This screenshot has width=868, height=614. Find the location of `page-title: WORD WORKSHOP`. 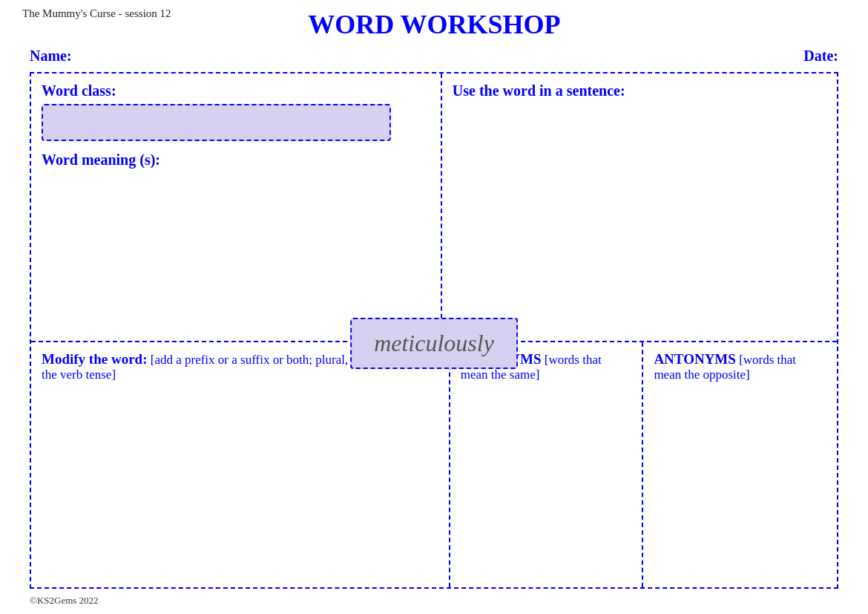

page-title: WORD WORKSHOP is located at coordinates (435, 25).